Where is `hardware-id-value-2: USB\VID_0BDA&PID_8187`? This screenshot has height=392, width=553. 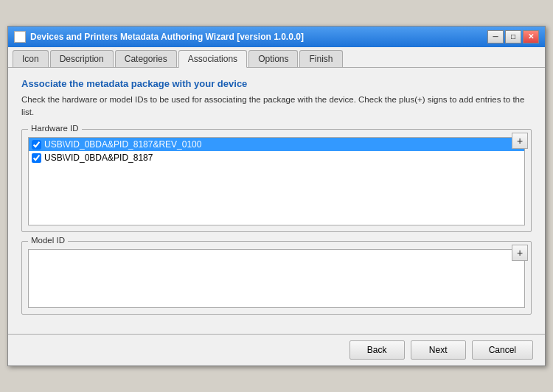 hardware-id-value-2: USB\VID_0BDA&PID_8187 is located at coordinates (99, 158).